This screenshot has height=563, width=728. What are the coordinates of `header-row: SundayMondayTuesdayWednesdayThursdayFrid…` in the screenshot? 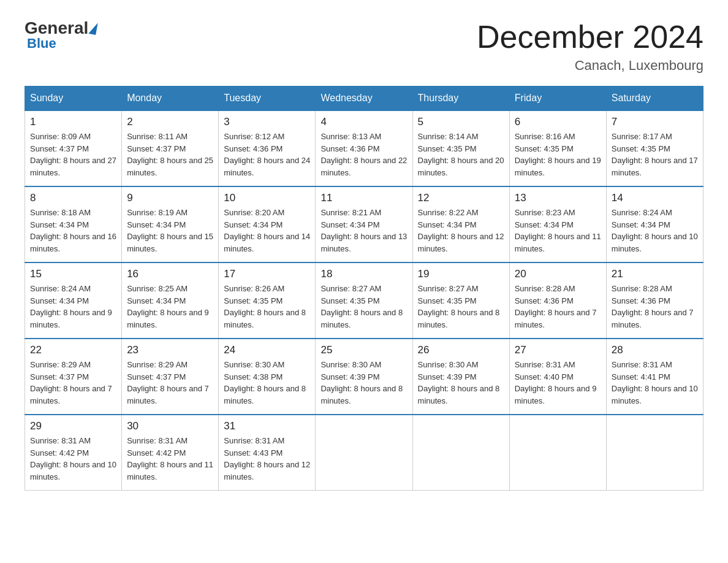 It's located at (364, 99).